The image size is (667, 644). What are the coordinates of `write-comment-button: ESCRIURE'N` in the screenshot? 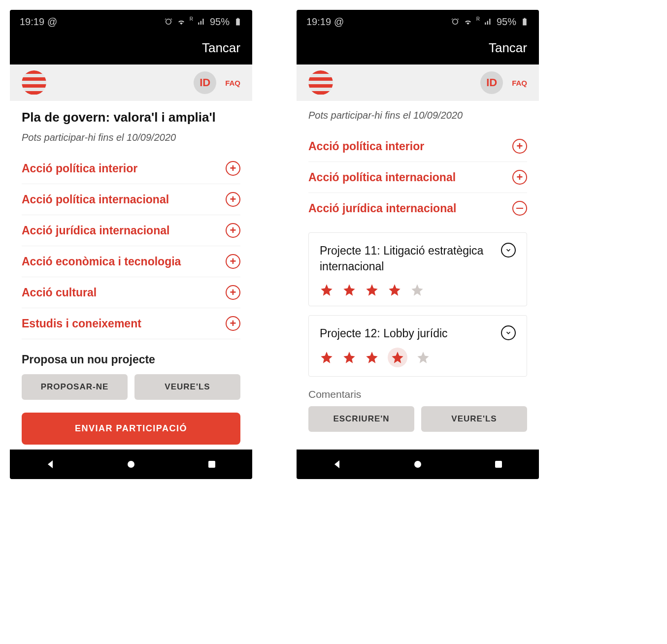 It's located at (362, 419).